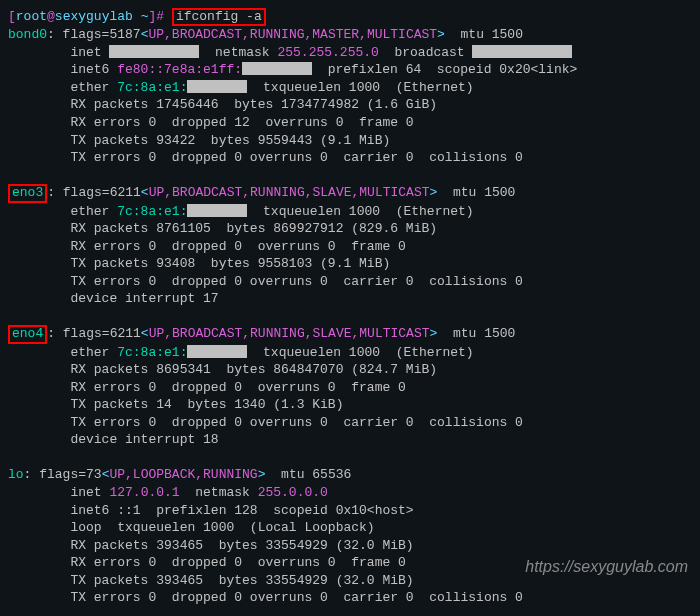  I want to click on command-highlight: ifconfig -a, so click(219, 17).